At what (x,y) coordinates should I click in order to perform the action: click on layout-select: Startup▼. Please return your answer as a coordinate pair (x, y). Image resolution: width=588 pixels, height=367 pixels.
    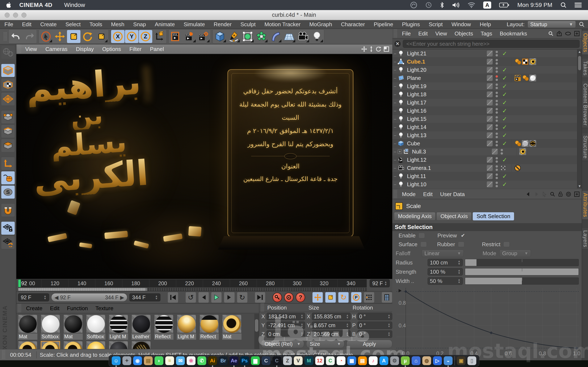
    Looking at the image, I should click on (552, 24).